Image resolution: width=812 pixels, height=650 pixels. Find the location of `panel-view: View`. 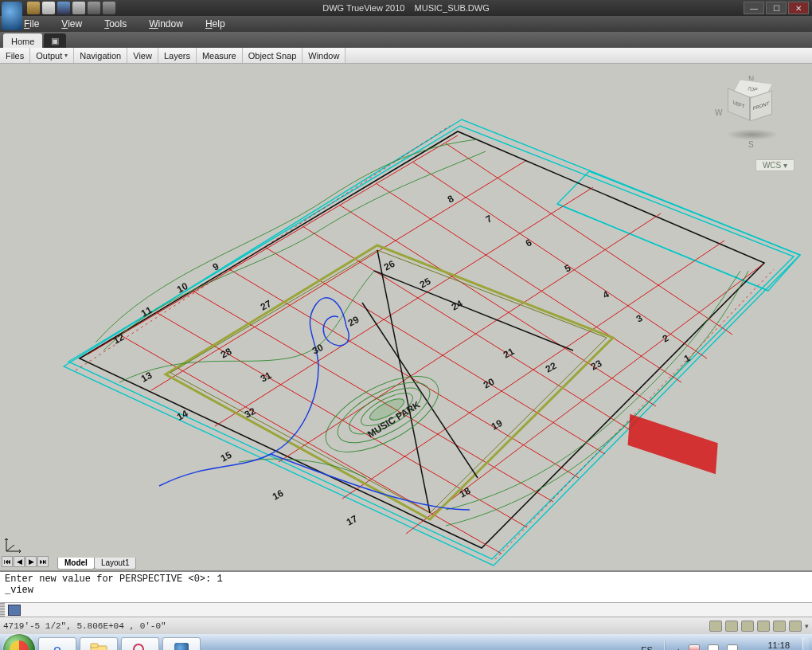

panel-view: View is located at coordinates (143, 56).